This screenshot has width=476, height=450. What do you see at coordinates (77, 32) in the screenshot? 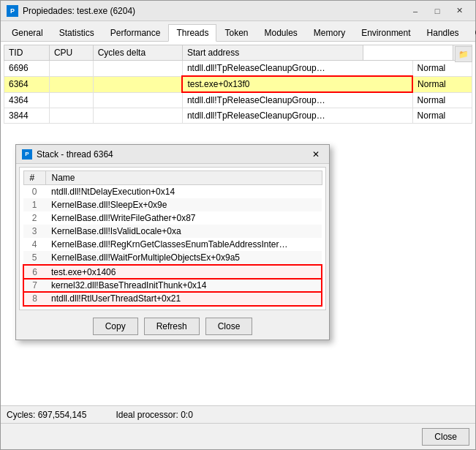
I see `tab-statistics: Statistics` at bounding box center [77, 32].